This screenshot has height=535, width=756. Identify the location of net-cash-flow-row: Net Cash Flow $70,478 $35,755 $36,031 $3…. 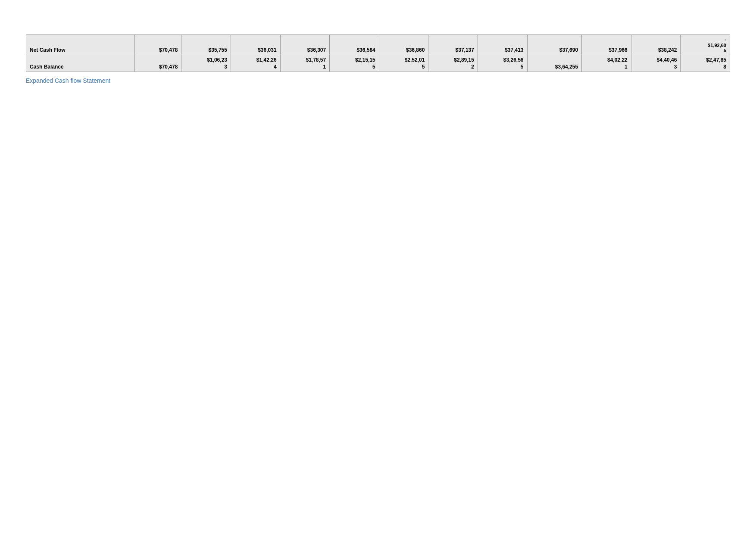
(378, 45).